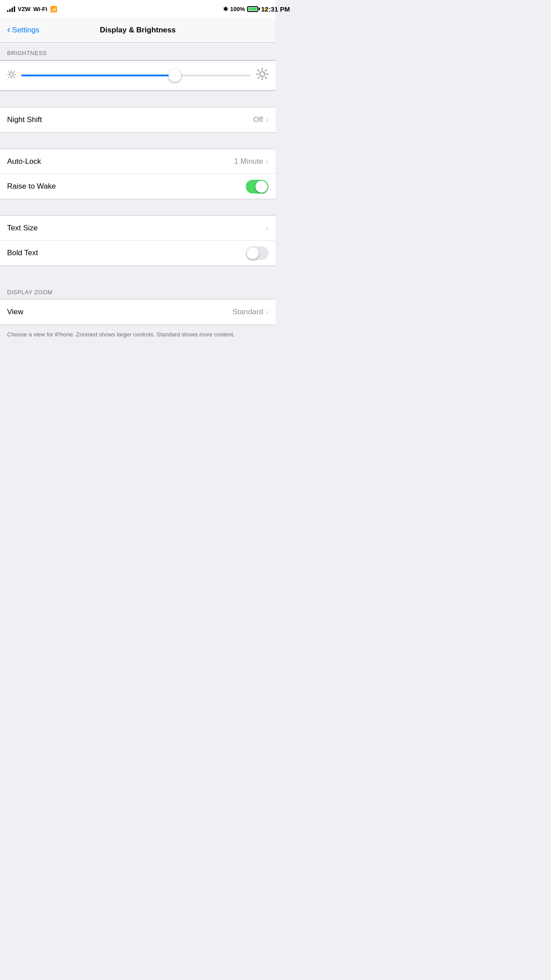 The height and width of the screenshot is (980, 551). What do you see at coordinates (138, 312) in the screenshot?
I see `view-row: View Standard ›` at bounding box center [138, 312].